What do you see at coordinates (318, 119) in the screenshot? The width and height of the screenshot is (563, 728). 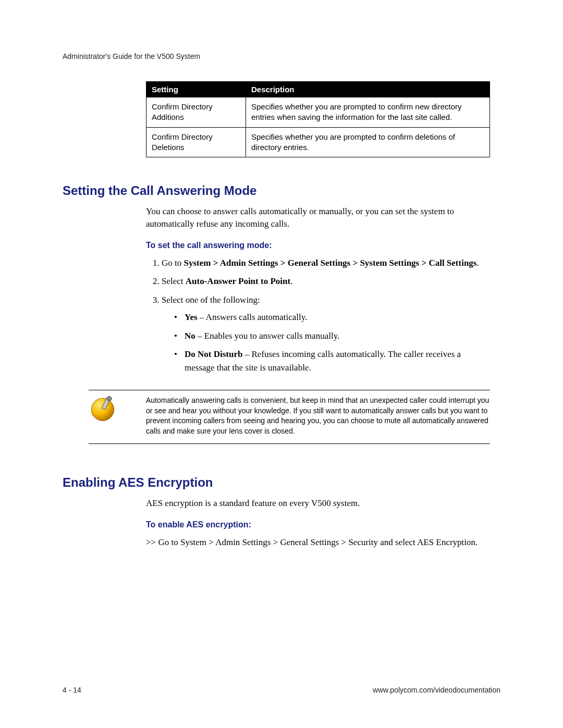 I see `settings-table: Setting Description Confirm Directory Ad…` at bounding box center [318, 119].